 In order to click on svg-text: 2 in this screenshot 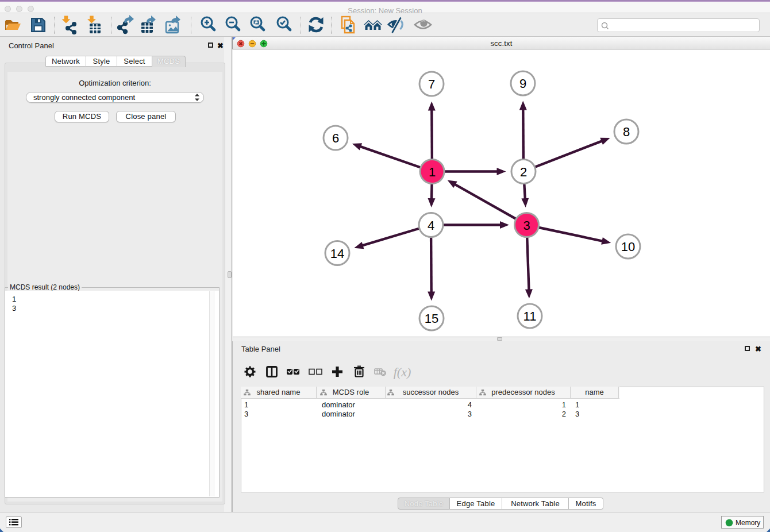, I will do `click(523, 172)`.